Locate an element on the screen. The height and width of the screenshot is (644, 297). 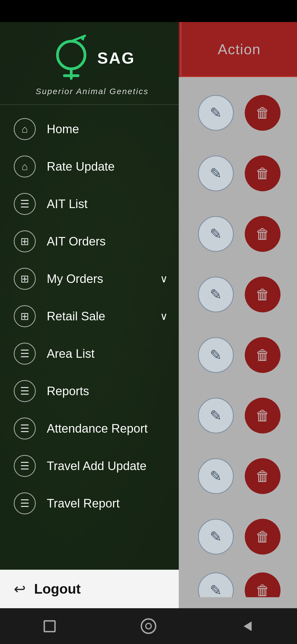
logout-icon: ↩ is located at coordinates (20, 589).